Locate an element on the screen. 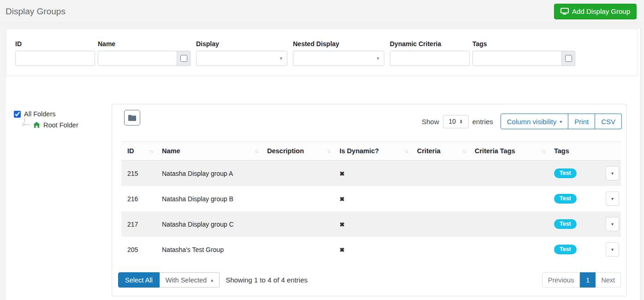  column-header-is-dynamic: Is Dynamic?↑↓ is located at coordinates (372, 151).